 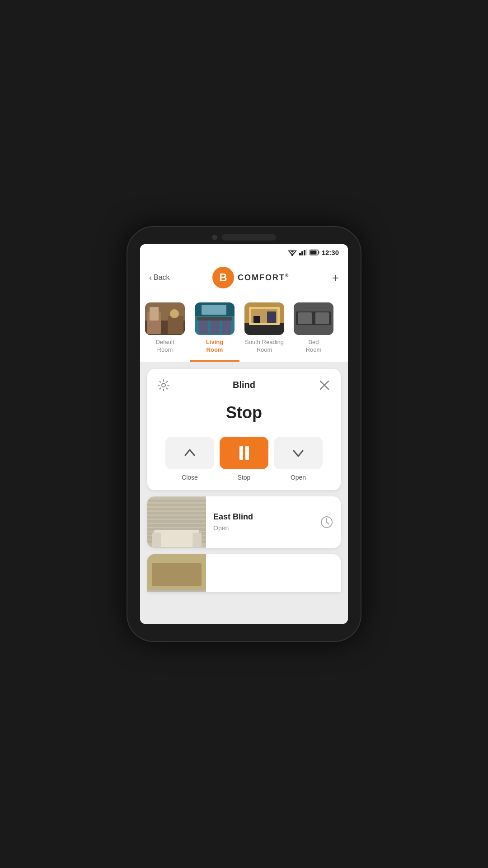 What do you see at coordinates (244, 477) in the screenshot?
I see `stop-label: Stop` at bounding box center [244, 477].